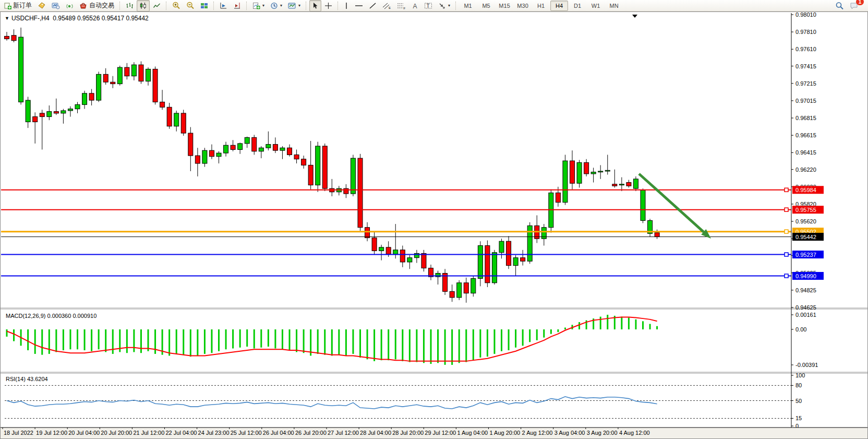 Image resolution: width=868 pixels, height=439 pixels. I want to click on timeframe-H1: H1, so click(541, 6).